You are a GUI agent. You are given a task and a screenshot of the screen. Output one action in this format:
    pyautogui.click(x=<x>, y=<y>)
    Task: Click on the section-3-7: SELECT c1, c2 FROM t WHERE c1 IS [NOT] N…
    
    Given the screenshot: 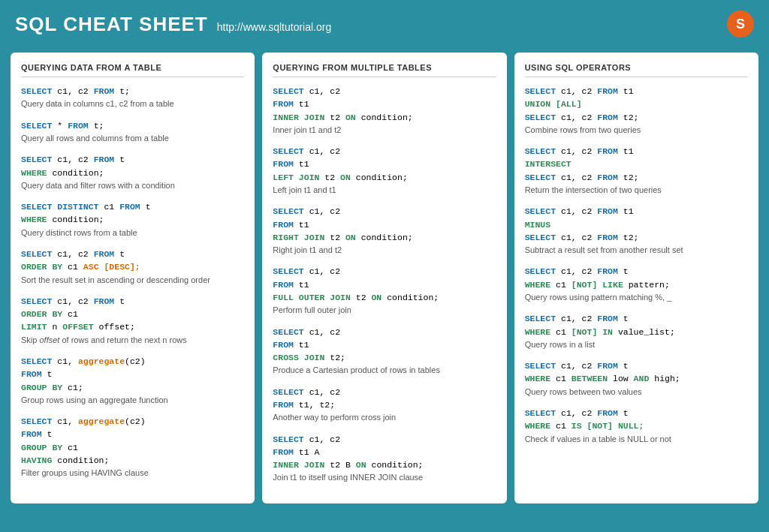 What is the action you would take?
    pyautogui.click(x=637, y=426)
    